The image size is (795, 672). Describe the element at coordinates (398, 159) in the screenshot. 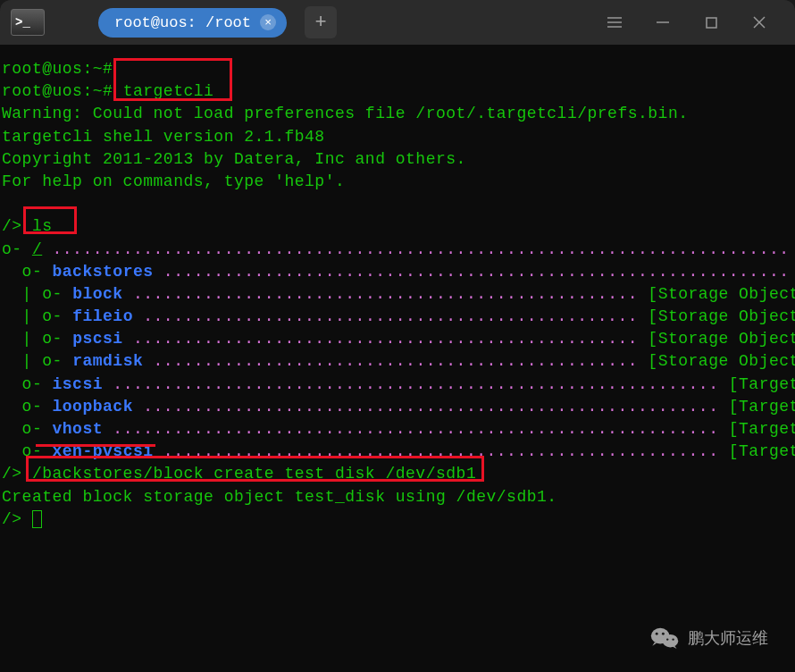

I see `copyright-line: Copyright 2011-2013 by Datera, Inc and o…` at that location.